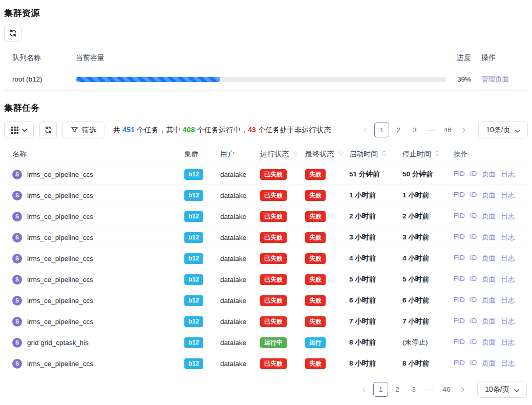 The width and height of the screenshot is (532, 405). What do you see at coordinates (19, 130) in the screenshot?
I see `column-settings-button` at bounding box center [19, 130].